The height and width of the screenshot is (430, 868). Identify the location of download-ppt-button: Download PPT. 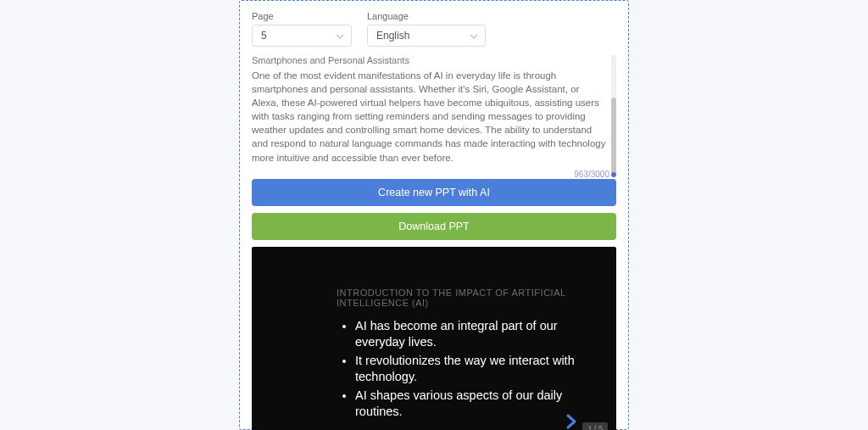
(434, 226).